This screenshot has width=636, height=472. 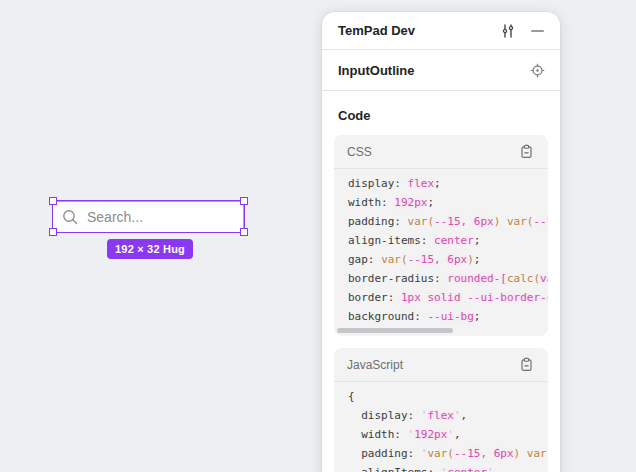 I want to click on code-line: align-items: center;, so click(x=448, y=240).